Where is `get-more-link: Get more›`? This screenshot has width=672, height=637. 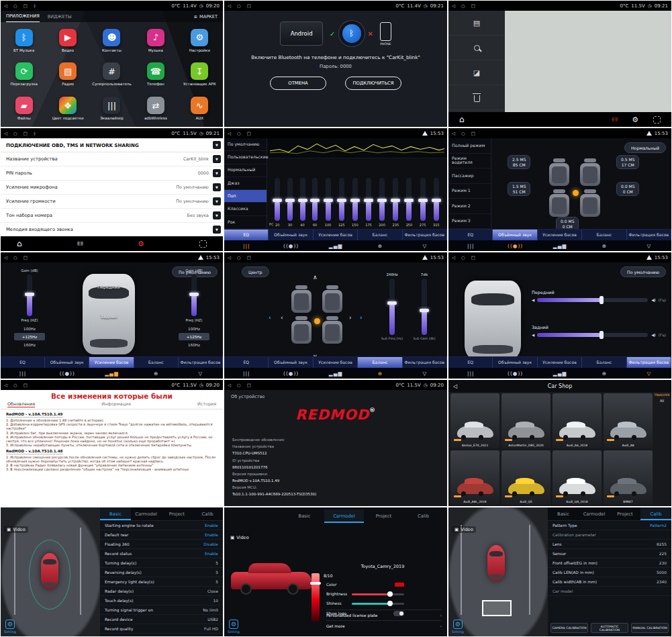
get-more-link: Get more› is located at coordinates (384, 626).